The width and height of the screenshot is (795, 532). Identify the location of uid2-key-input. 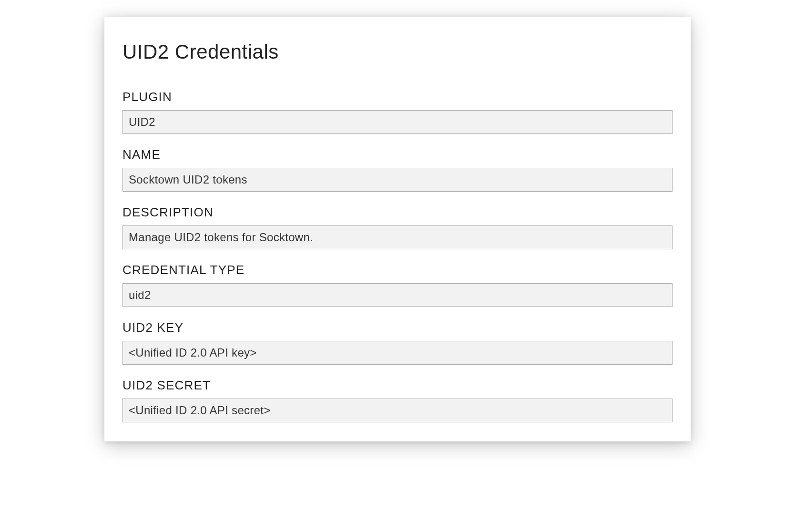
(398, 353).